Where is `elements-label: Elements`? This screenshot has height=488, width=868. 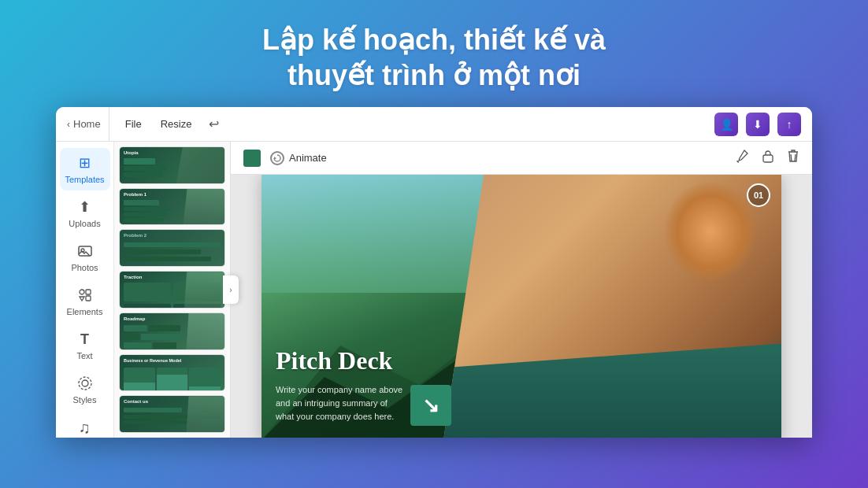
elements-label: Elements is located at coordinates (85, 312).